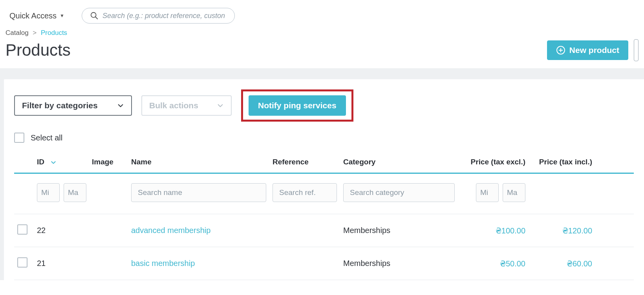  Describe the element at coordinates (48, 193) in the screenshot. I see `filter-id-min` at that location.